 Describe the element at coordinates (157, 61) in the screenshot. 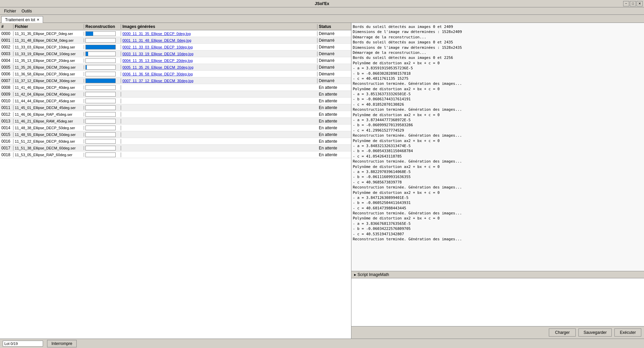

I see `log-link: 0004_11_35_13_Ellipse_DECP_20deg.log` at that location.